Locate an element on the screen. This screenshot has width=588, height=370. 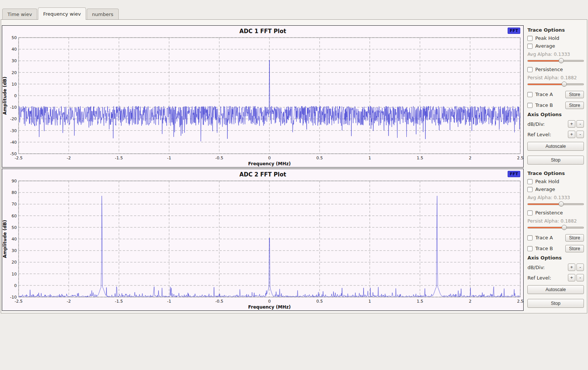
db-div-row: dB/Div: + - is located at coordinates (556, 267).